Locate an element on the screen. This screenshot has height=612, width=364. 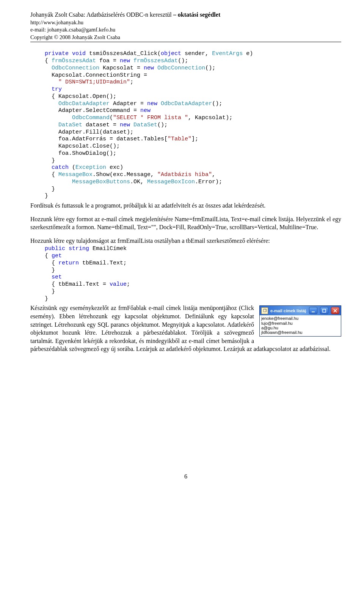
email-list-window: ❐ e-mail címek listája jenoke@freemail.h… is located at coordinates (300, 321).